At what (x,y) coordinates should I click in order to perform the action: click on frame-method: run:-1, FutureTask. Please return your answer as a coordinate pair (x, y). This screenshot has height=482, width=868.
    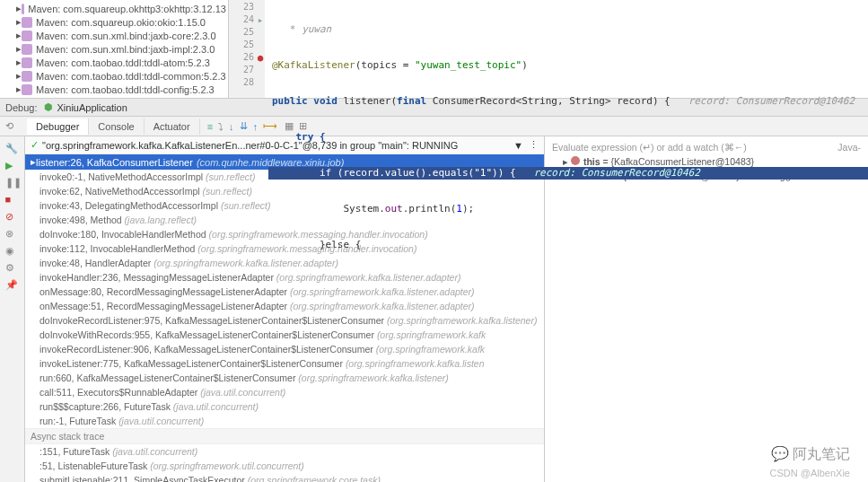
    Looking at the image, I should click on (77, 421).